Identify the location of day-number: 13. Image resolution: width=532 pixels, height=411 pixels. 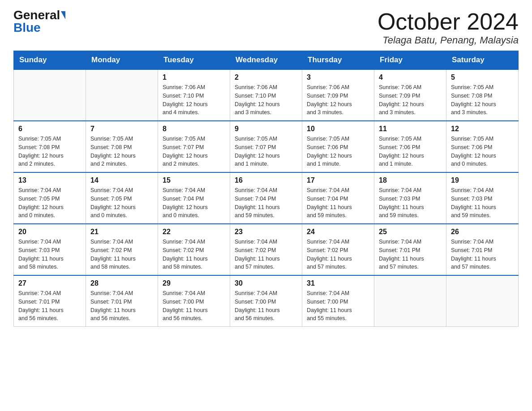
(50, 180).